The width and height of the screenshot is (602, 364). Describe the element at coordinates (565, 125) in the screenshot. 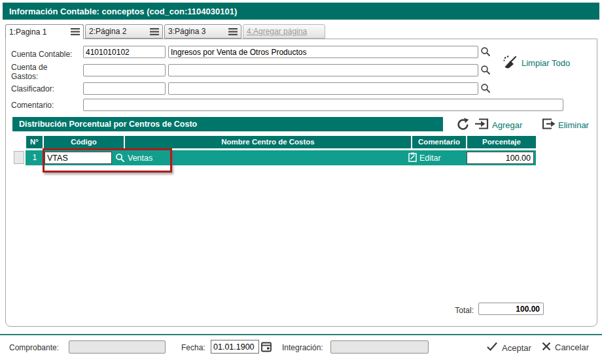

I see `eliminar-button: Eliminar` at that location.